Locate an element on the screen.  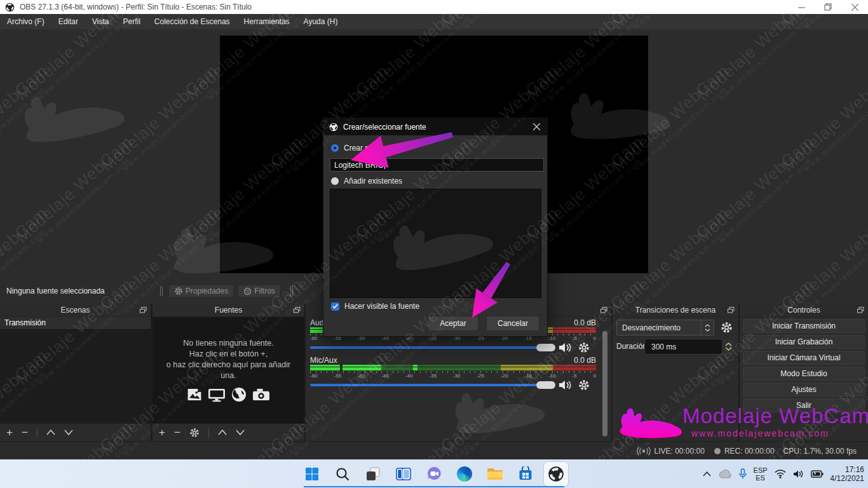
existing-sources-list is located at coordinates (436, 243).